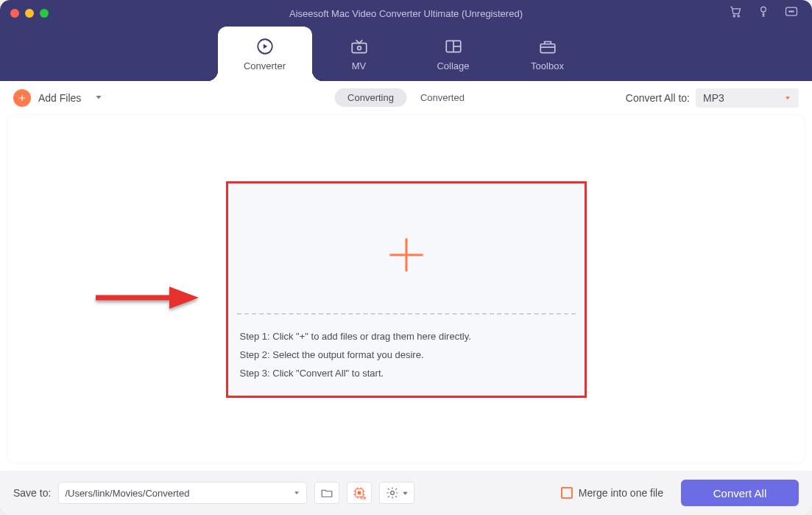 This screenshot has height=515, width=812. What do you see at coordinates (145, 298) in the screenshot?
I see `annotation-arrow` at bounding box center [145, 298].